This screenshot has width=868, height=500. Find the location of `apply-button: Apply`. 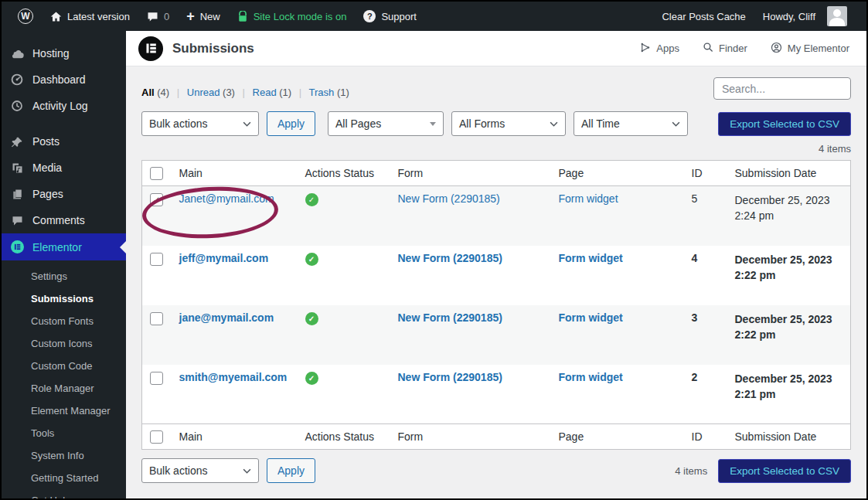

apply-button: Apply is located at coordinates (291, 124).